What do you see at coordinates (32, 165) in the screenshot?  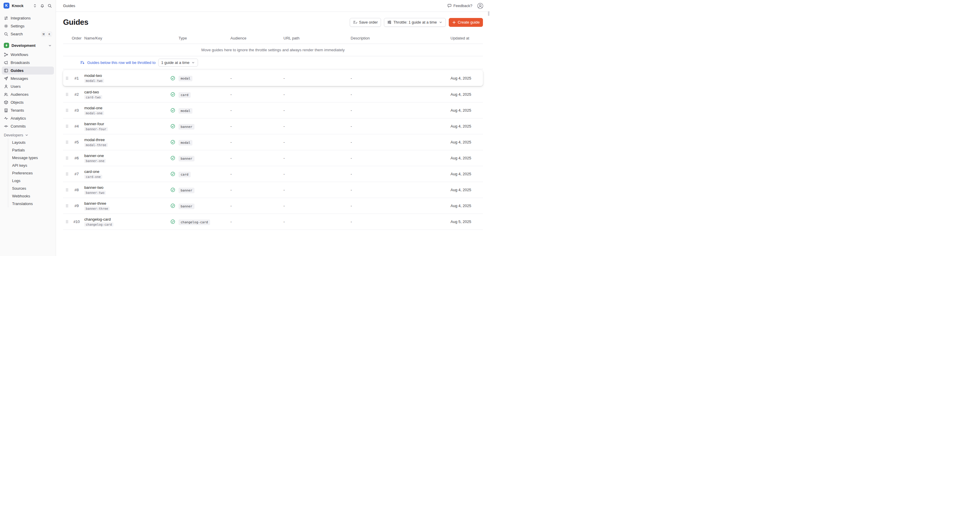 I see `sidebar-item-api-keys: API keys` at bounding box center [32, 165].